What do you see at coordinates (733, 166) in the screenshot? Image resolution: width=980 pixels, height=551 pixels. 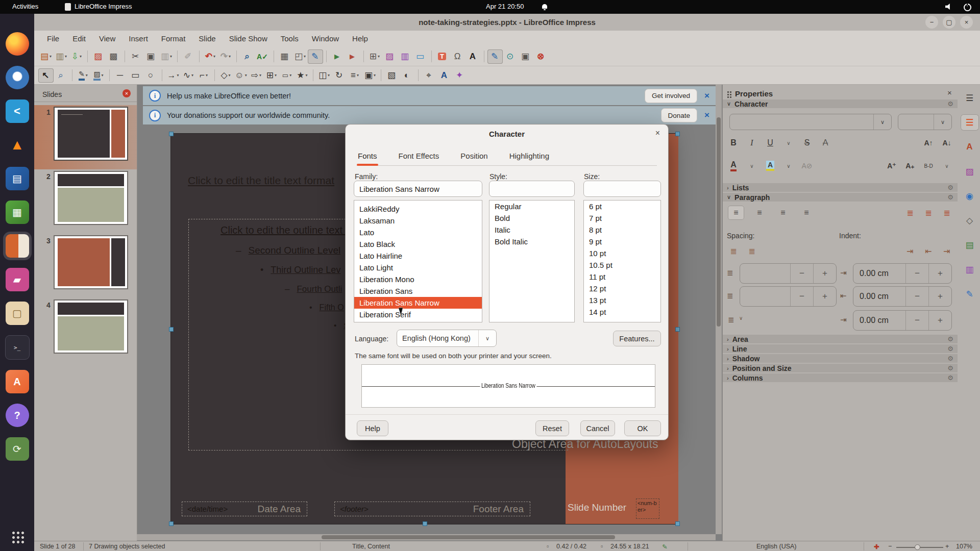 I see `font-color-icon: A` at bounding box center [733, 166].